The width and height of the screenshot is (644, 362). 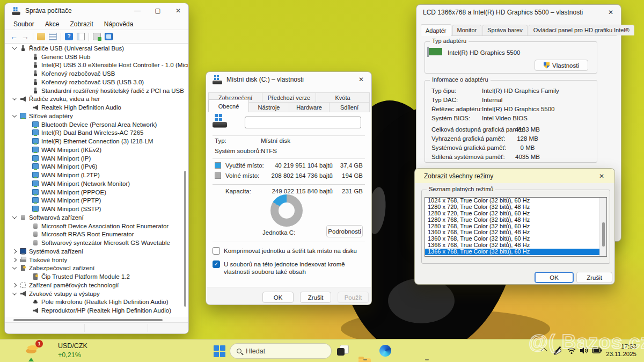 I want to click on index-checkbox: ✓, so click(x=216, y=264).